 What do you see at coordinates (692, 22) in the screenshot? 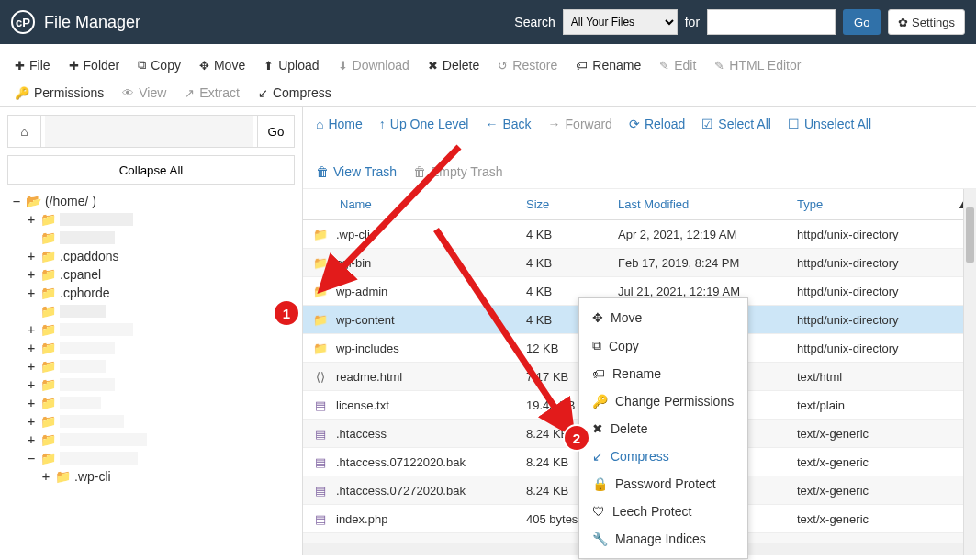
I see `for-label: for` at bounding box center [692, 22].